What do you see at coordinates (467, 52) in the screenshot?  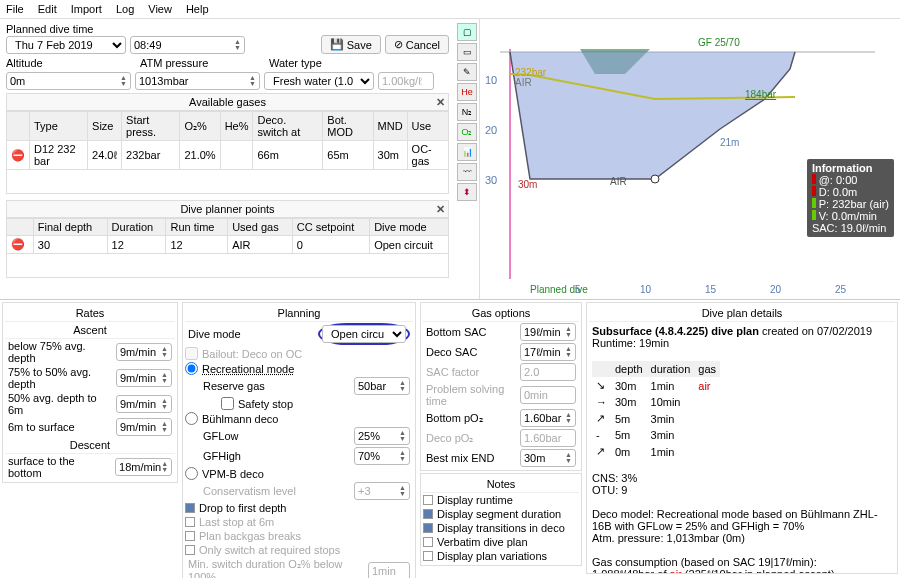 I see `tool-ruler-icon: ▭` at bounding box center [467, 52].